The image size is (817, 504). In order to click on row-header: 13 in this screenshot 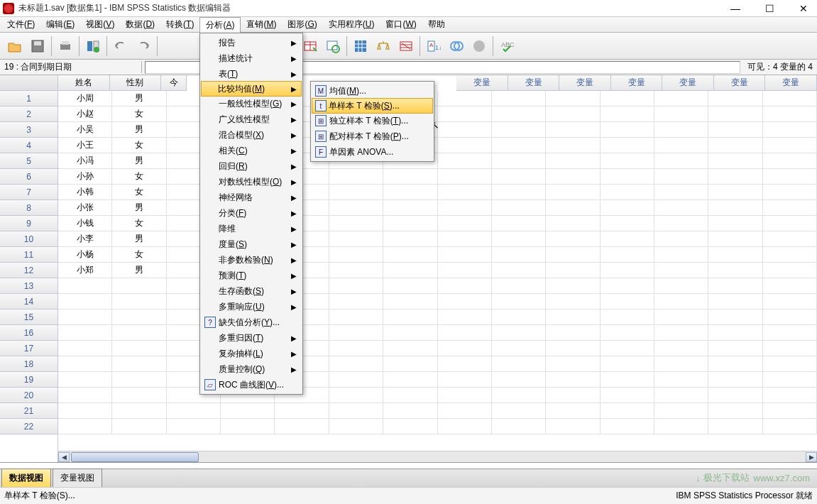, I will do `click(28, 286)`.